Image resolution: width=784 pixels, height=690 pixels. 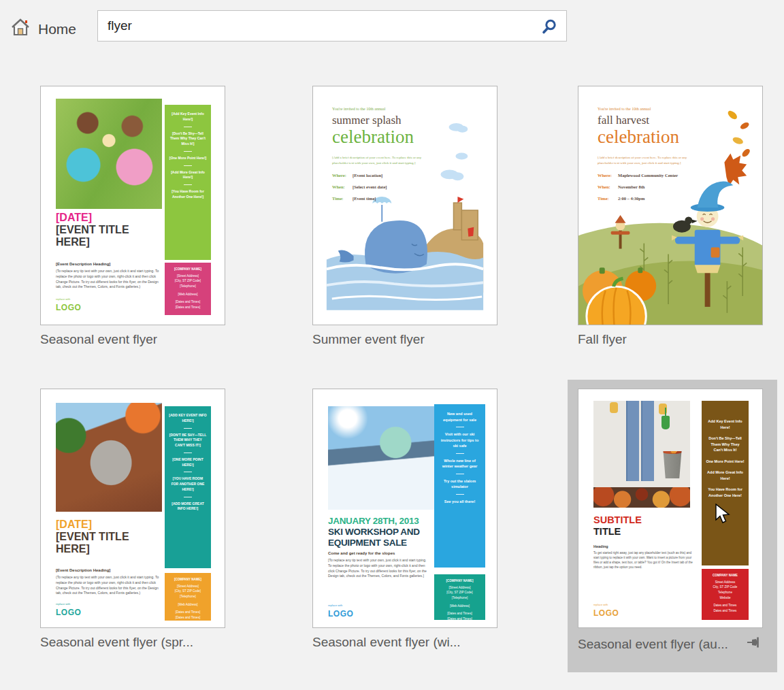 I want to click on template-thumbnail-spring: [ADD KEY EVENT INFO HERE!] [DON'T BE SHY…, so click(x=133, y=508).